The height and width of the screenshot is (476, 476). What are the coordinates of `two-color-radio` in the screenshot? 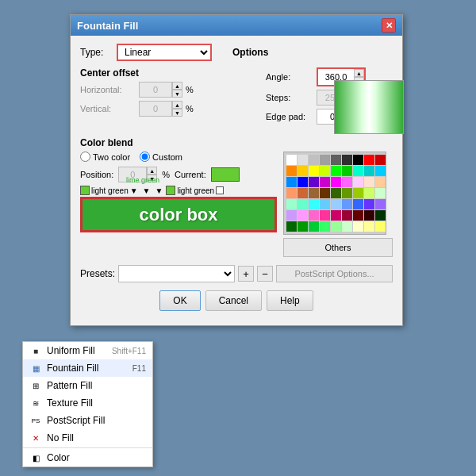 It's located at (86, 157).